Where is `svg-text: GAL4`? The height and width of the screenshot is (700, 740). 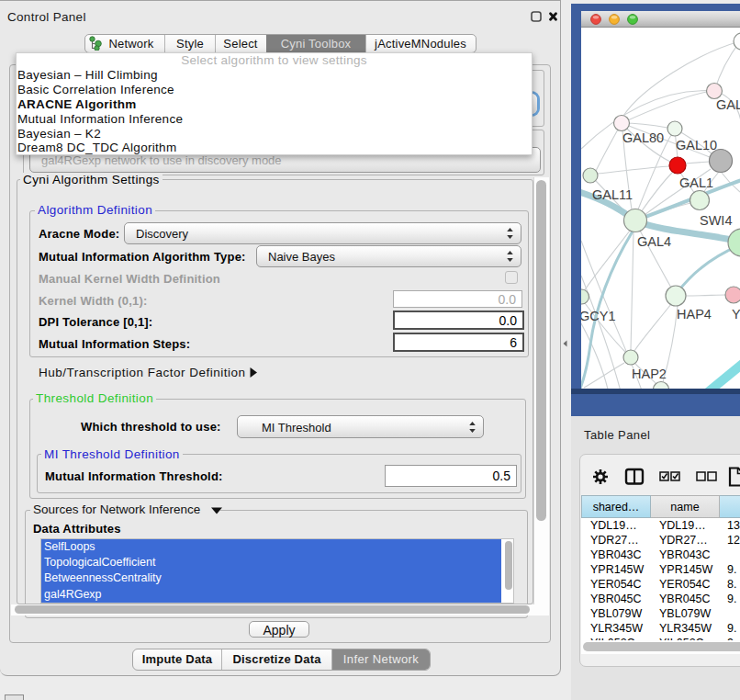
svg-text: GAL4 is located at coordinates (654, 242).